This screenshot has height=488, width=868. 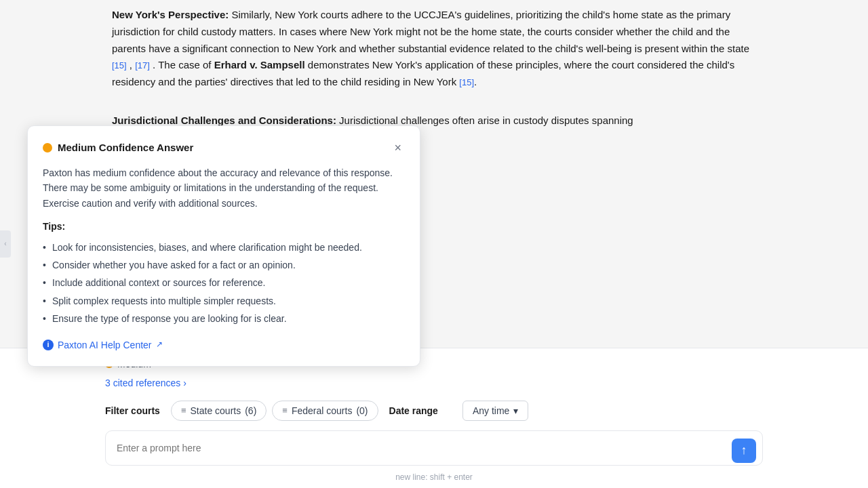 I want to click on cited-label: 3 cited references, so click(x=142, y=383).